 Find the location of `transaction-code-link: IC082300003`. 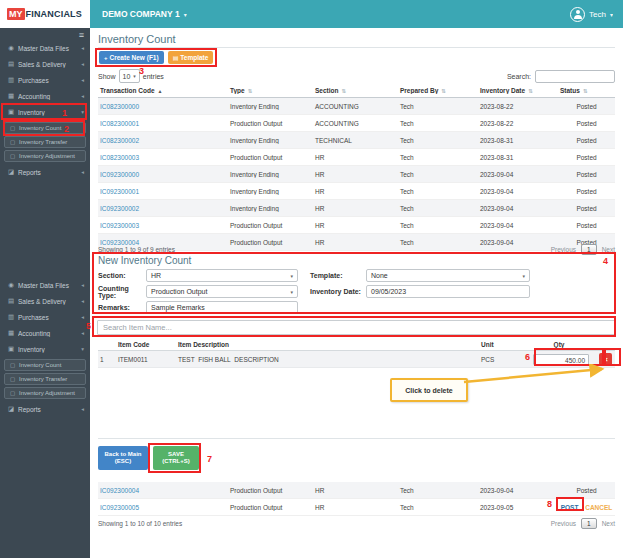

transaction-code-link: IC082300003 is located at coordinates (120, 158).